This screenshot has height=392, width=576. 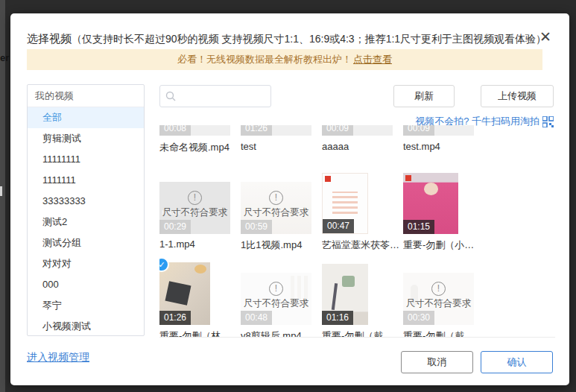 I want to click on video-thumbnail-wrap: !尺寸不符合要求00:48, so click(x=282, y=294).